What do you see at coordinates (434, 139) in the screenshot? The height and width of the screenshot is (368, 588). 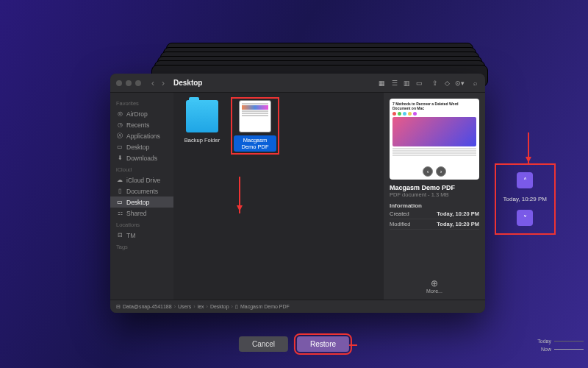 I see `preview-thumbnail: 7 Methods to Recover a Deleted Word Docu…` at bounding box center [434, 139].